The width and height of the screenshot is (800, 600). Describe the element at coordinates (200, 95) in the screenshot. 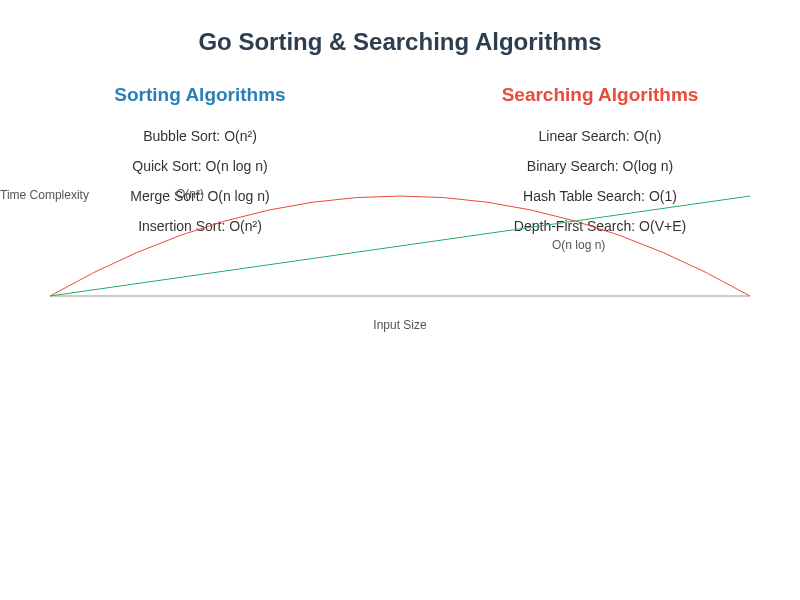

I see `sorting-heading: Sorting Algorithms` at that location.